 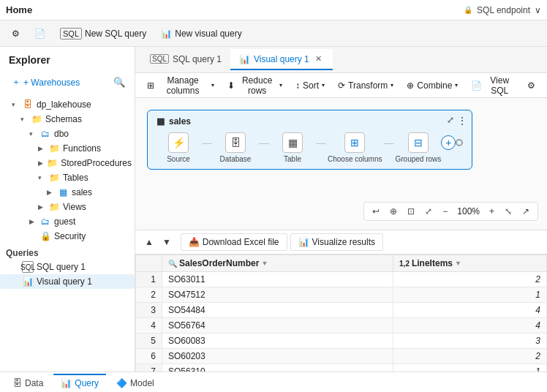 I want to click on chevron-down-icon: ∨, so click(x=538, y=10).